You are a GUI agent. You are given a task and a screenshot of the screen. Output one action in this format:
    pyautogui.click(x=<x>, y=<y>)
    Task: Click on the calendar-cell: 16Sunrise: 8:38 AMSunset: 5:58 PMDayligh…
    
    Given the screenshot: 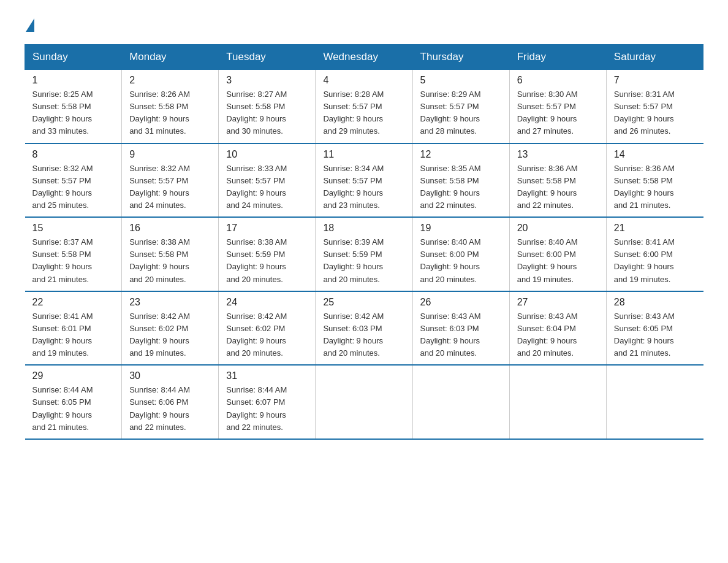 What is the action you would take?
    pyautogui.click(x=170, y=254)
    